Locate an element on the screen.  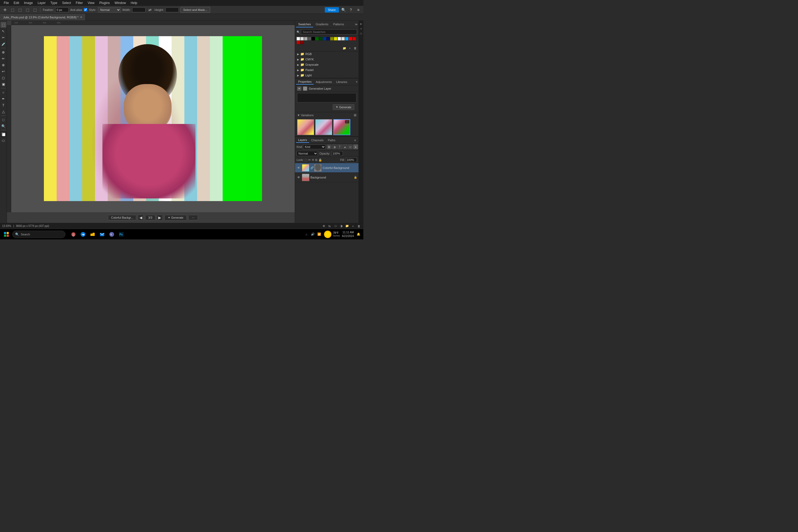
new-swatch-btn: + is located at coordinates (350, 48).